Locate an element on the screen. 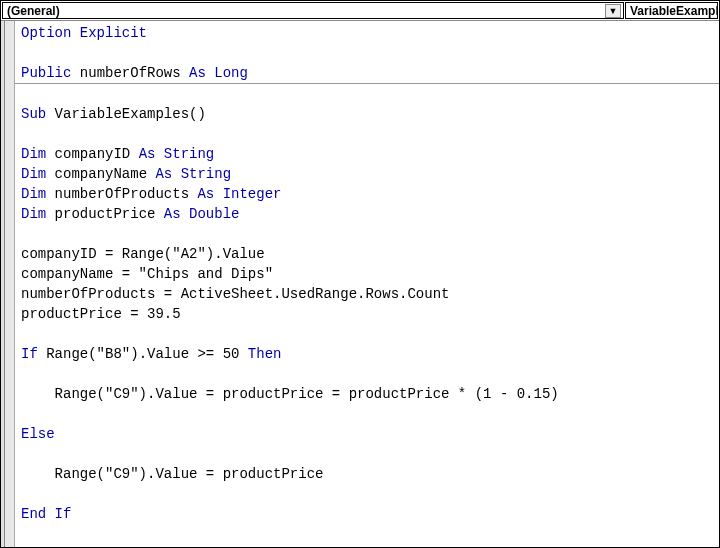  code-token: companyName is located at coordinates (100, 174).